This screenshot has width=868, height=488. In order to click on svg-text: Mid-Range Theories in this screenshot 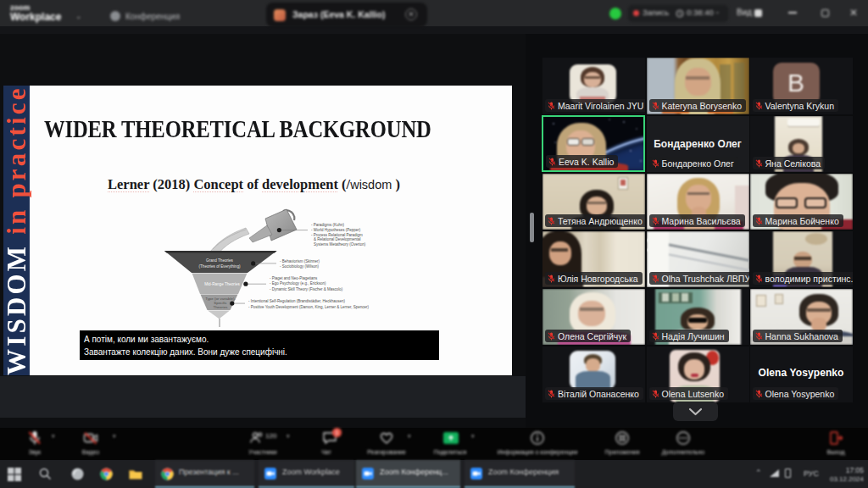, I will do `click(222, 285)`.